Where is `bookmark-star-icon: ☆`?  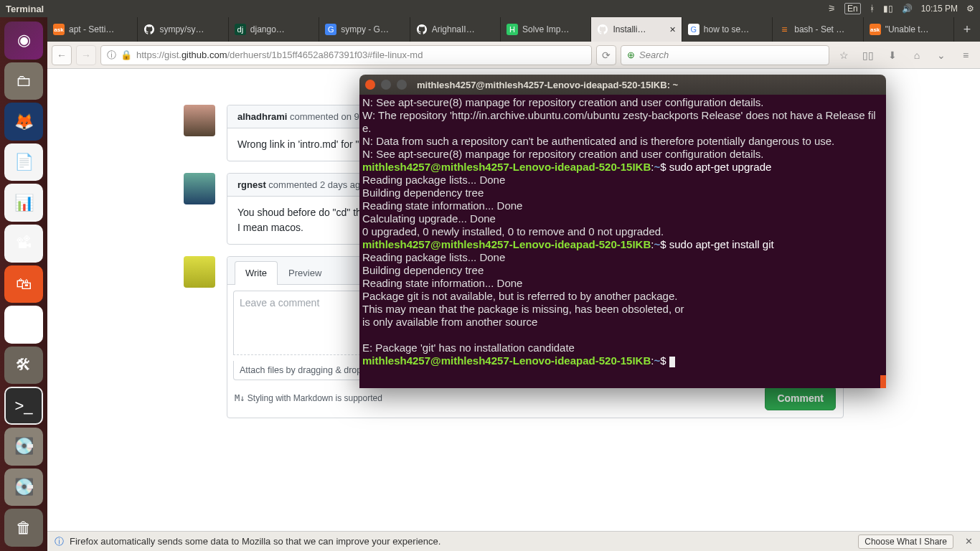
bookmark-star-icon: ☆ is located at coordinates (844, 55).